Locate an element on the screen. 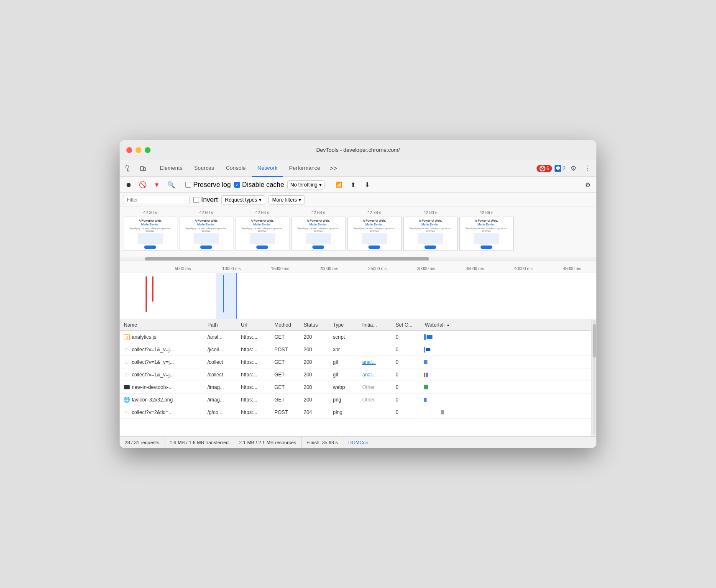  preserve-log-checkbox is located at coordinates (188, 185).